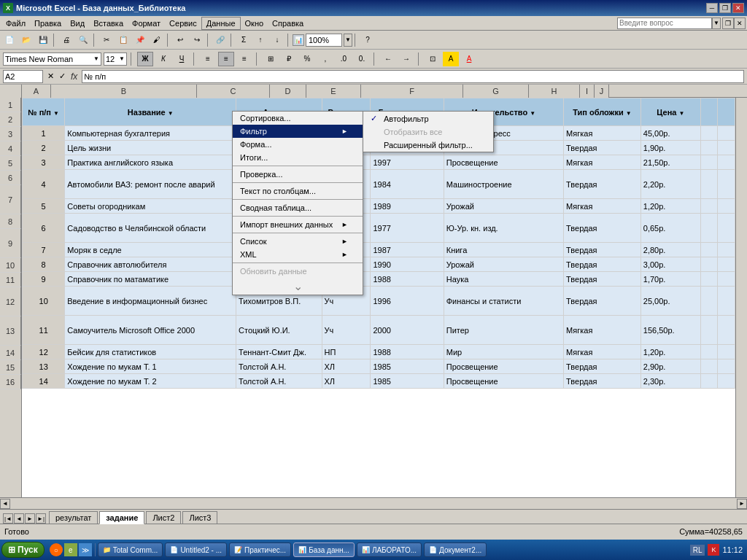  What do you see at coordinates (407, 265) in the screenshot?
I see `cell-e9: 1990` at bounding box center [407, 265].